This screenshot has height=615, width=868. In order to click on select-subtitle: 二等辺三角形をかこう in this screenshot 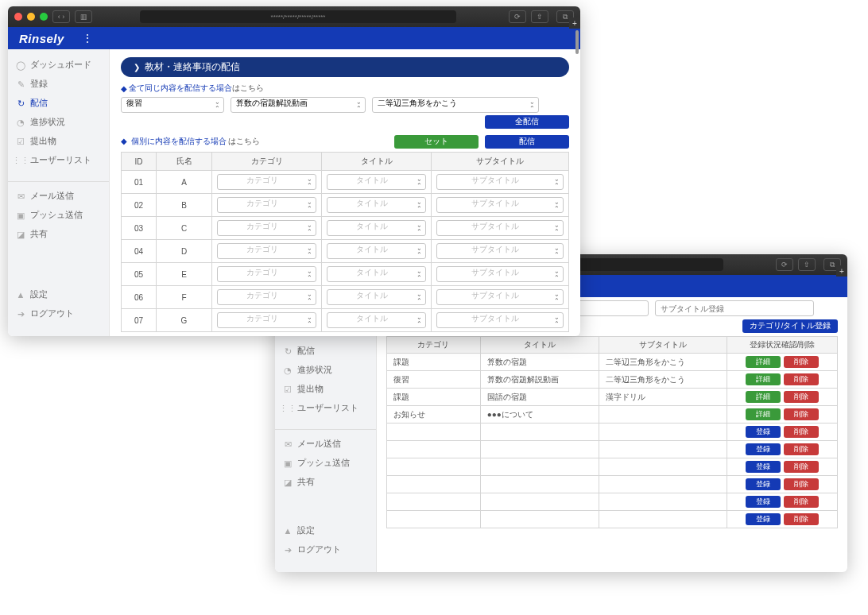, I will do `click(455, 105)`.